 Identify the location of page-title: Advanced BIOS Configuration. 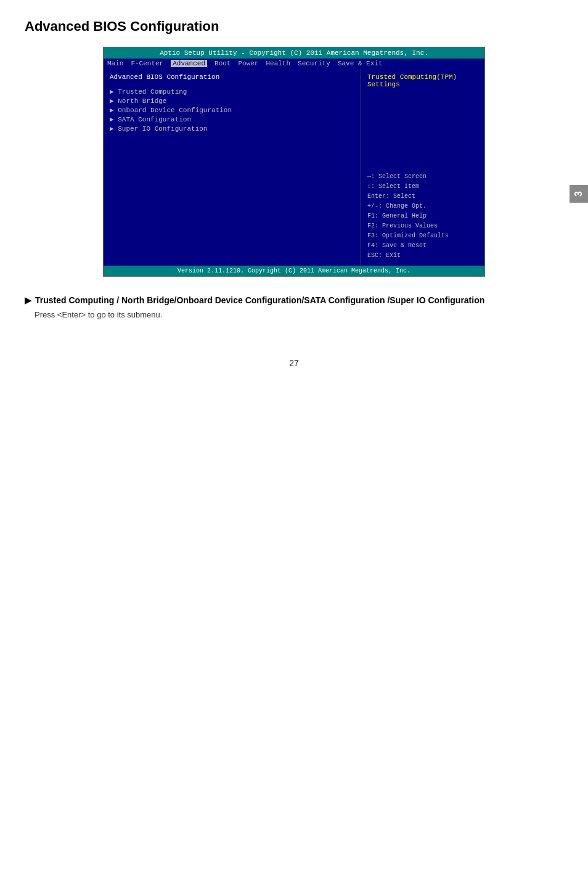
(294, 27).